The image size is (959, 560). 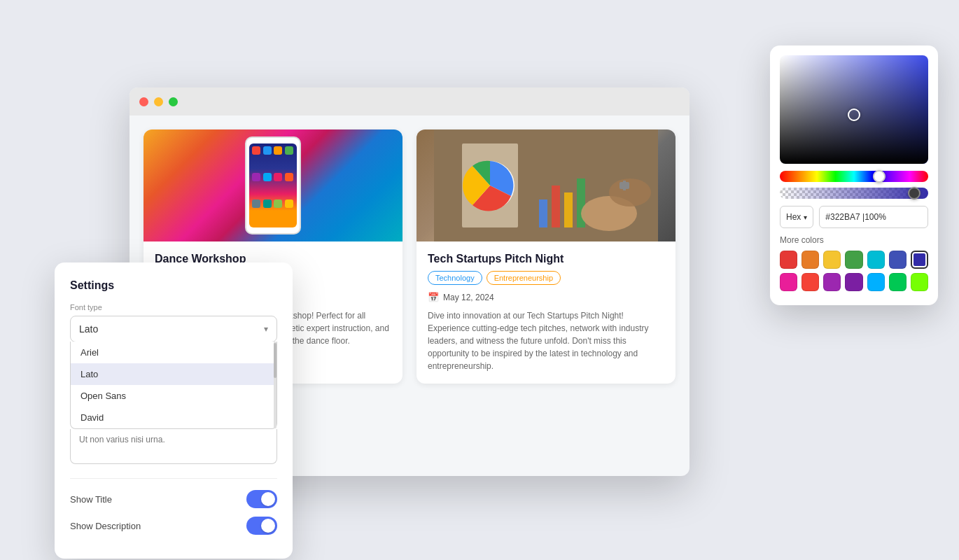 What do you see at coordinates (805, 217) in the screenshot?
I see `hex-chevron-icon: ▾` at bounding box center [805, 217].